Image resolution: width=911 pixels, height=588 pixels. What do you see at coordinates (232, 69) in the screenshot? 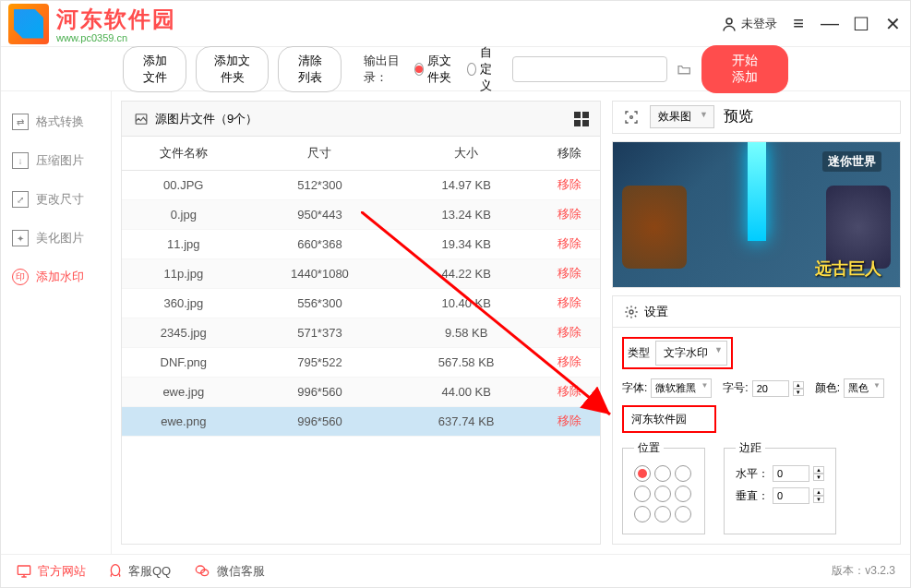
I see `add-folder-button: 添加文件夹` at bounding box center [232, 69].